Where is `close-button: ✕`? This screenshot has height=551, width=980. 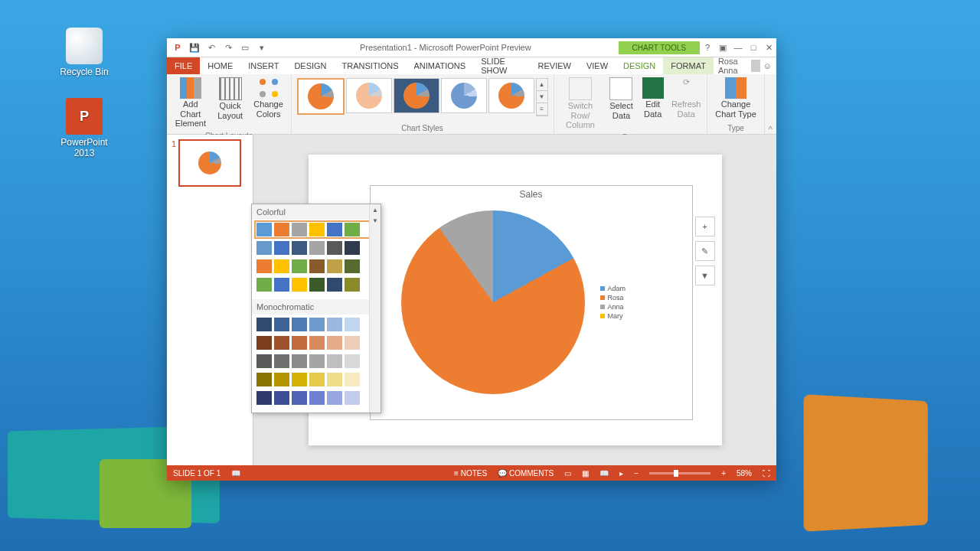
close-button: ✕ is located at coordinates (769, 47).